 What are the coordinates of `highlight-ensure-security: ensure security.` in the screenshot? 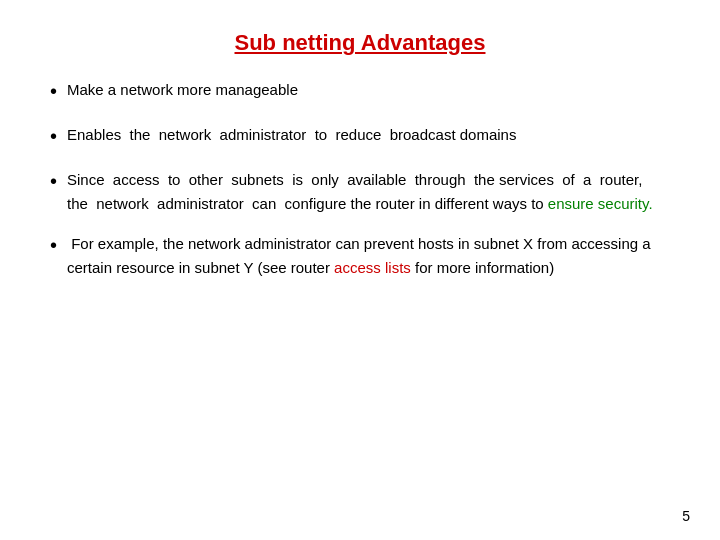 It's located at (600, 204).